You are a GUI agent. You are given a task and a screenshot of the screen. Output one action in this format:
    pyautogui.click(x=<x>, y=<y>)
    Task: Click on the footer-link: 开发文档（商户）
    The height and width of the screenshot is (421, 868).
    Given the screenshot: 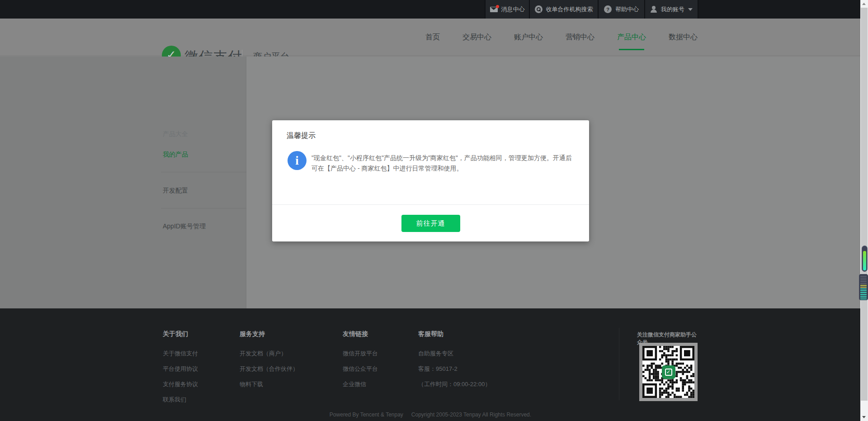 What is the action you would take?
    pyautogui.click(x=269, y=354)
    